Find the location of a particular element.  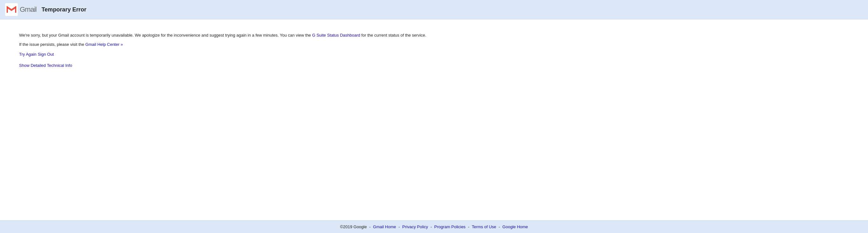

gmail-logo: Gmail is located at coordinates (21, 9).